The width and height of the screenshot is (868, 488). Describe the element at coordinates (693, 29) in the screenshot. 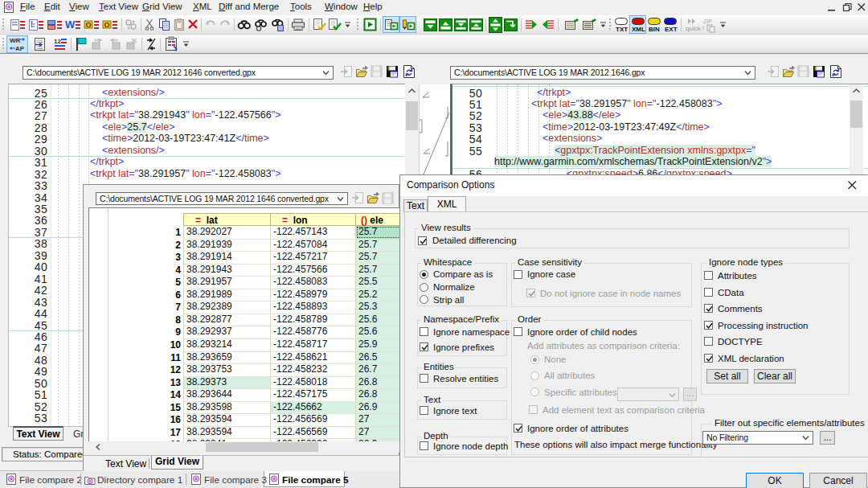

I see `svg-text: quick` at that location.